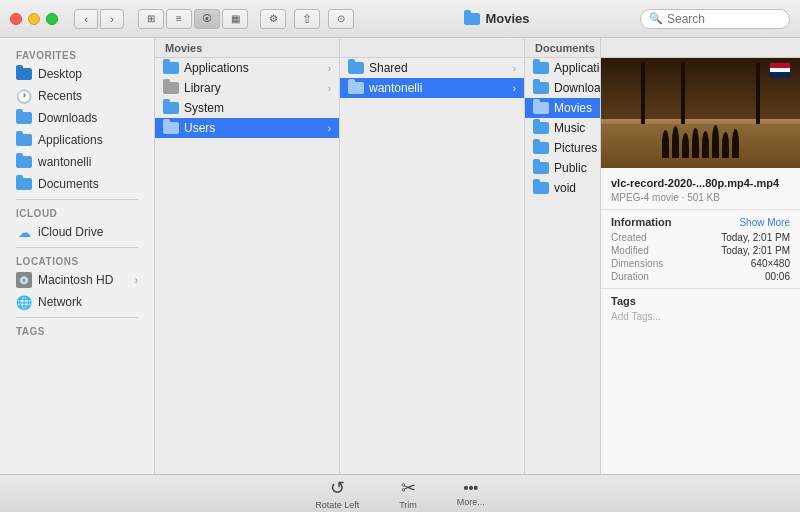 The width and height of the screenshot is (800, 512). I want to click on column-item-pictures-3: Pictures, so click(562, 148).